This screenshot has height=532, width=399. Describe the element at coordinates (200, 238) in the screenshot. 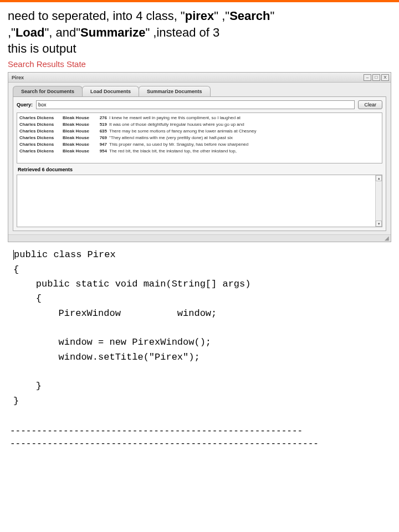

I see `resize-grip-icon: ◢` at that location.